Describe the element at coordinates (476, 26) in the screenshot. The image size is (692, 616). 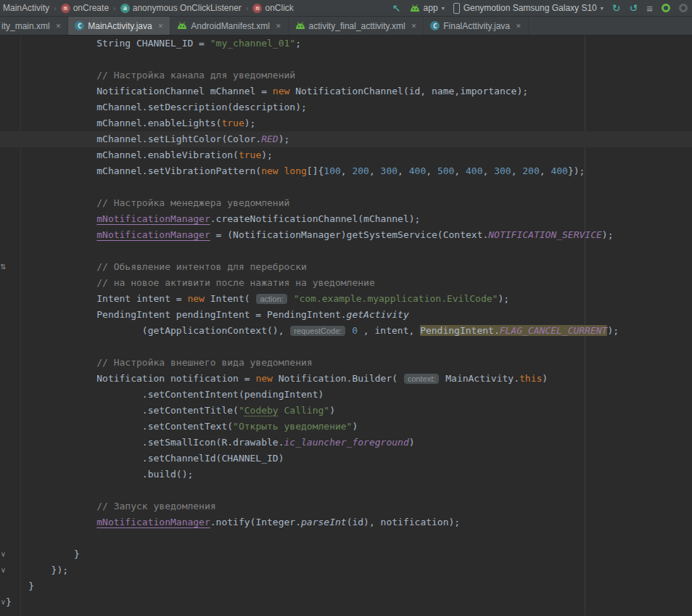
I see `tab-finalacttivity-java: CFinalActtivity.java✕` at that location.